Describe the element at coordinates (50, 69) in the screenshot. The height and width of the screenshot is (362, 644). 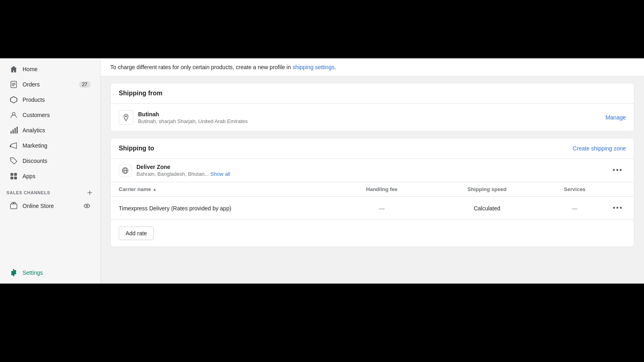
I see `sidebar-item-home: Home` at that location.